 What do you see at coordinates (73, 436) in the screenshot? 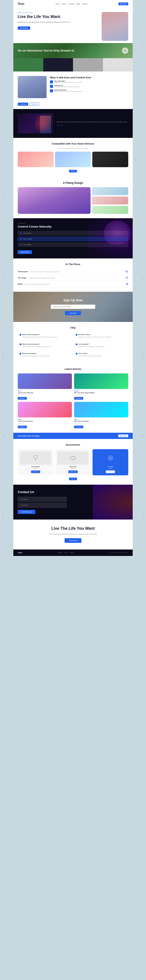
I see `promo-banner: Processing Orders All Spring Shop Now` at bounding box center [73, 436].